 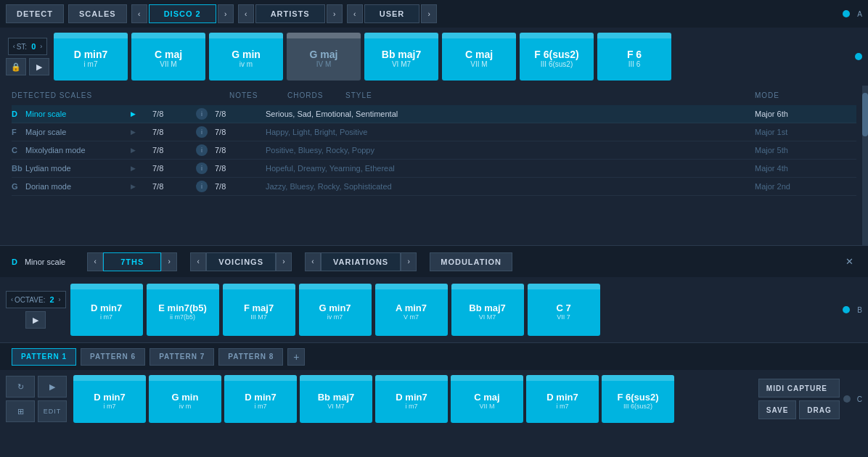 I want to click on mode-val: Major 6th, so click(x=806, y=114).